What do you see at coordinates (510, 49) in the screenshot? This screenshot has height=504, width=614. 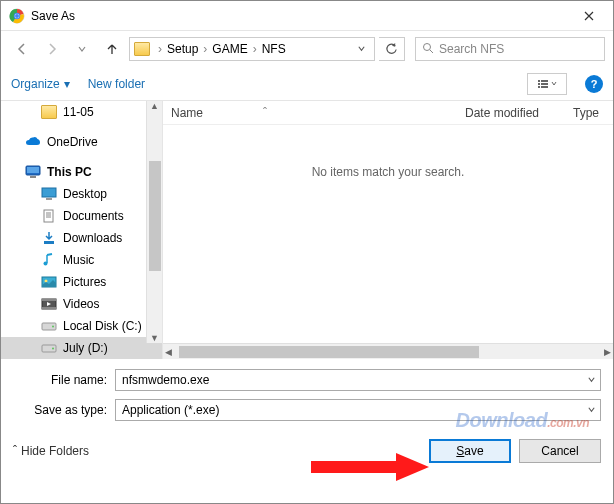 I see `search-input: Search NFS` at bounding box center [510, 49].